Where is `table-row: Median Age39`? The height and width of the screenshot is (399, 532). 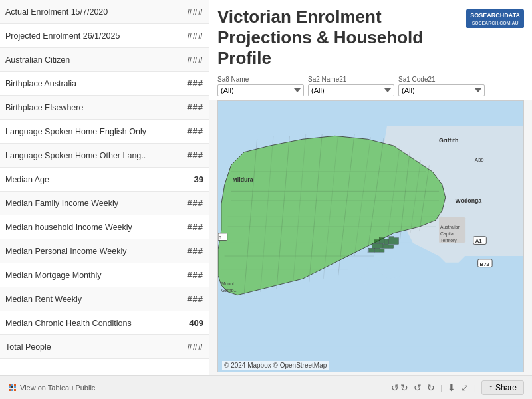 table-row: Median Age39 is located at coordinates (104, 180).